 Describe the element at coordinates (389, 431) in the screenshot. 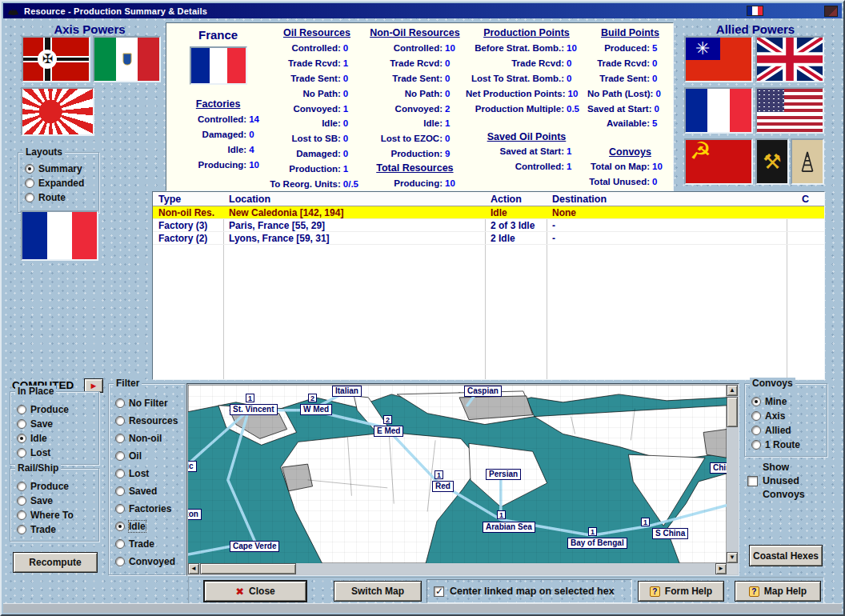

I see `convoy-route-label: E Med` at that location.